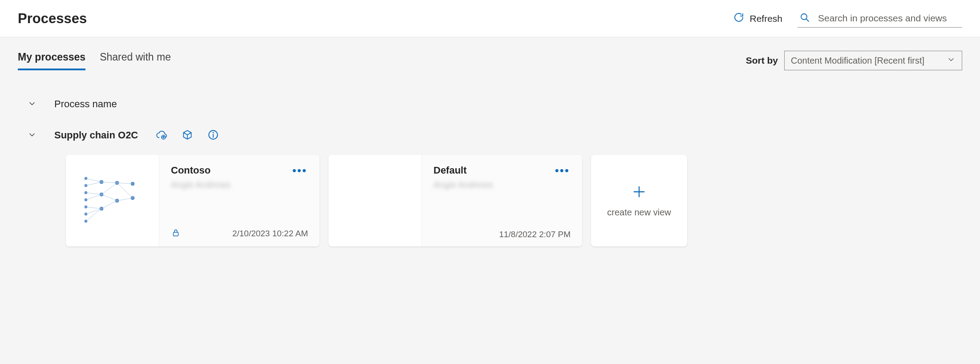 The image size is (980, 364). Describe the element at coordinates (490, 19) in the screenshot. I see `page-header: Processes Refresh` at that location.